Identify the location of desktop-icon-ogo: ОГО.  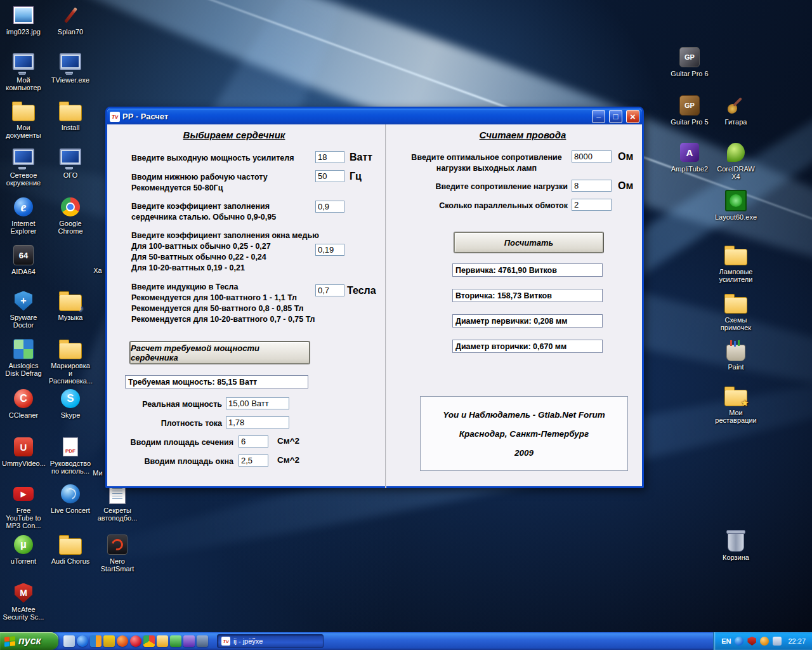
(70, 163).